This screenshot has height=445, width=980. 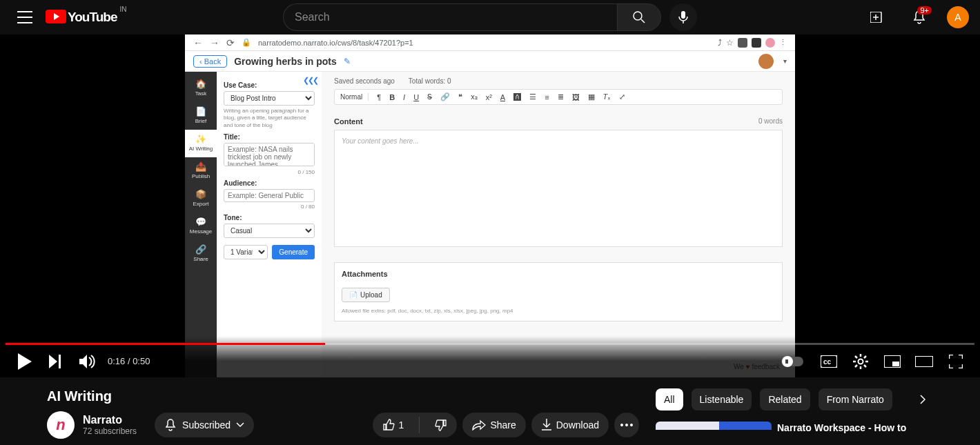 What do you see at coordinates (61, 425) in the screenshot?
I see `channel-avatar: n` at bounding box center [61, 425].